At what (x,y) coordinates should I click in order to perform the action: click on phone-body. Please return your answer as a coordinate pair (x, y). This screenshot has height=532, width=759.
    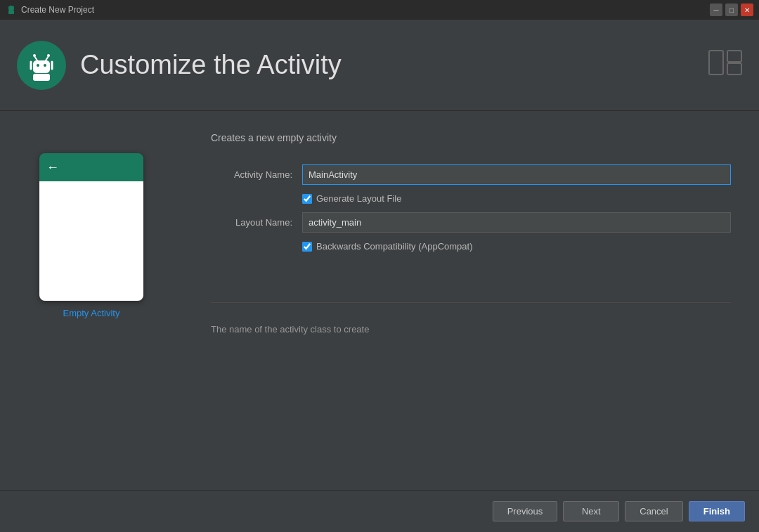
    Looking at the image, I should click on (91, 241).